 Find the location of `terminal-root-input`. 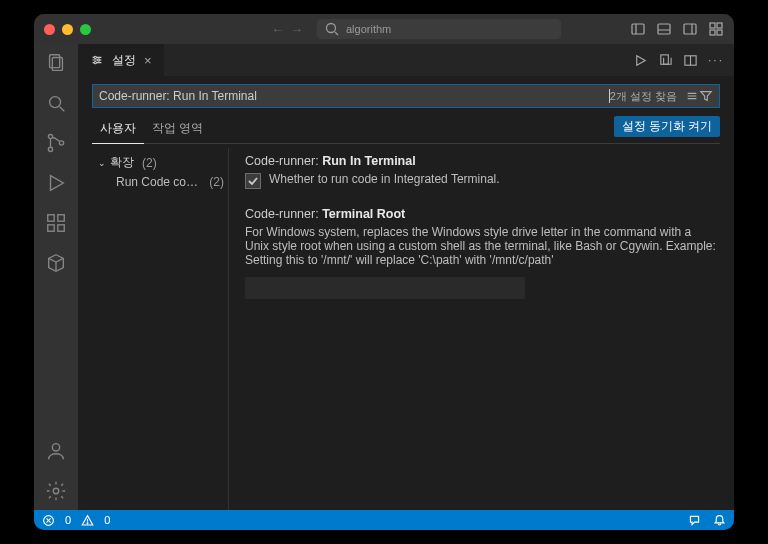

terminal-root-input is located at coordinates (385, 288).